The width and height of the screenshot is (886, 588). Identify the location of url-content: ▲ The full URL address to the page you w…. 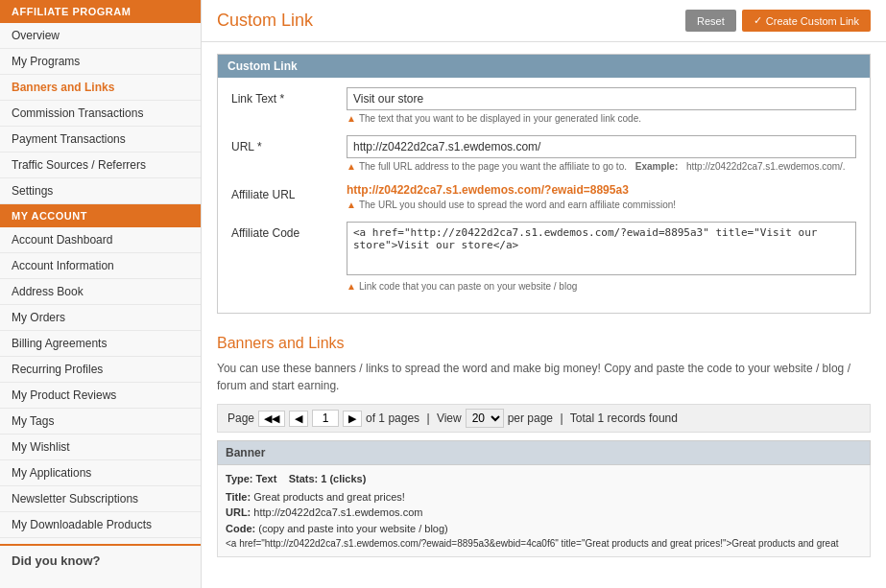
(601, 153).